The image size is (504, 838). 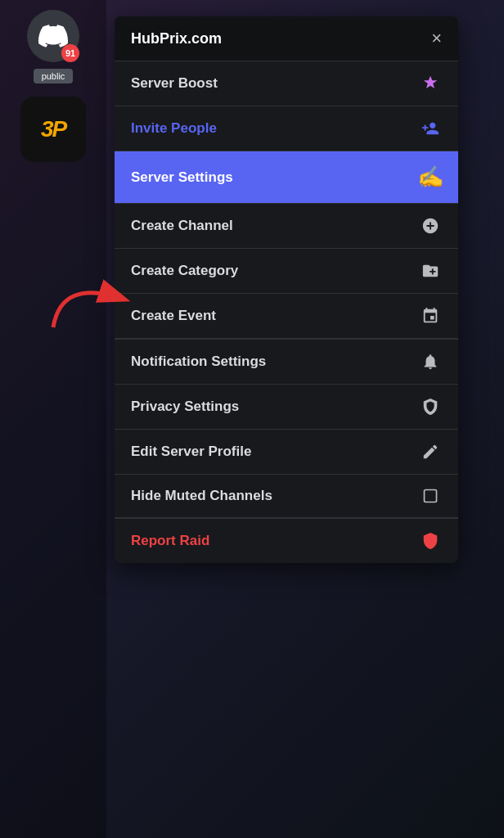 I want to click on menu-item-create-event: Create Event, so click(x=286, y=316).